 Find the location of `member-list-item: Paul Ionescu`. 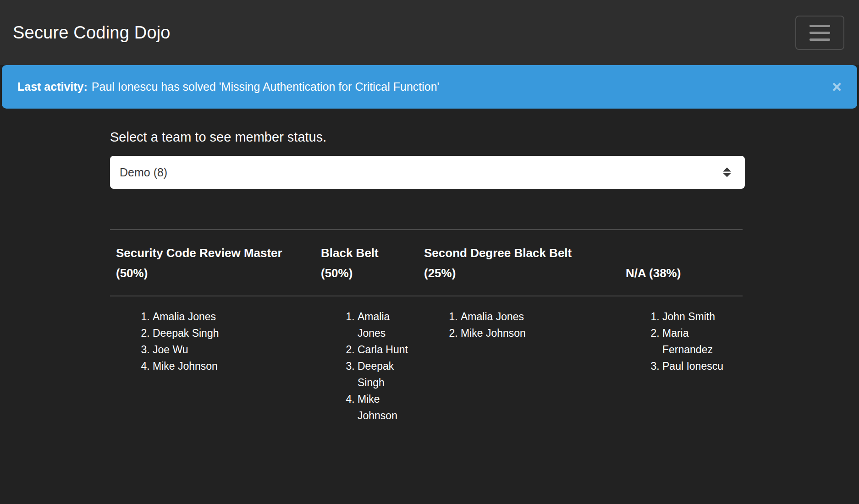

member-list-item: Paul Ionescu is located at coordinates (699, 366).